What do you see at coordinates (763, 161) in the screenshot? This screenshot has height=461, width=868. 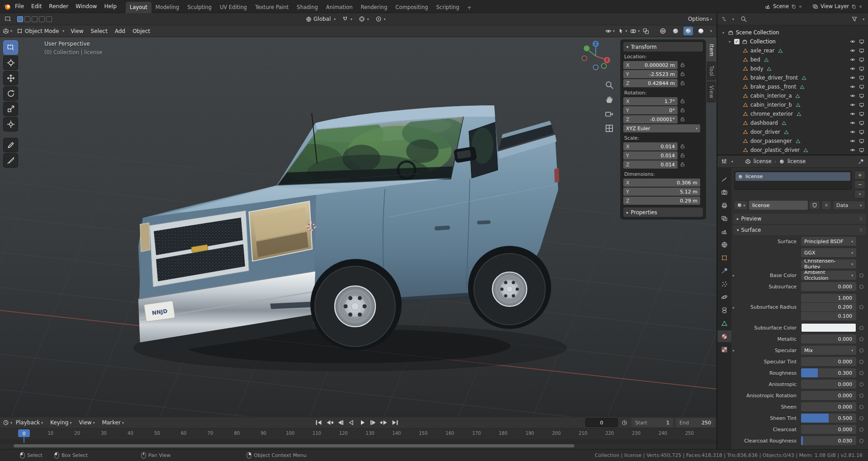 I see `breadcrumb-object-name: license` at bounding box center [763, 161].